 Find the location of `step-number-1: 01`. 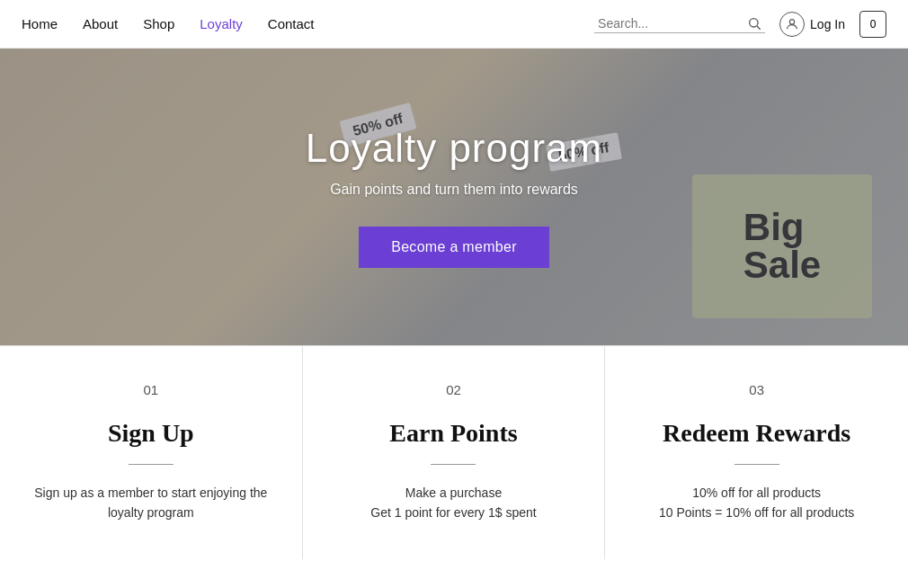

step-number-1: 01 is located at coordinates (151, 390).